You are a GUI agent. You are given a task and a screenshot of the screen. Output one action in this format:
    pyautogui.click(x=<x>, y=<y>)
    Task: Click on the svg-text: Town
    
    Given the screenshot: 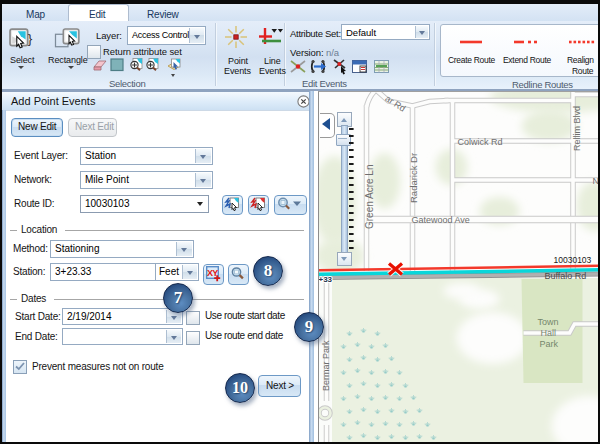 What is the action you would take?
    pyautogui.click(x=548, y=322)
    